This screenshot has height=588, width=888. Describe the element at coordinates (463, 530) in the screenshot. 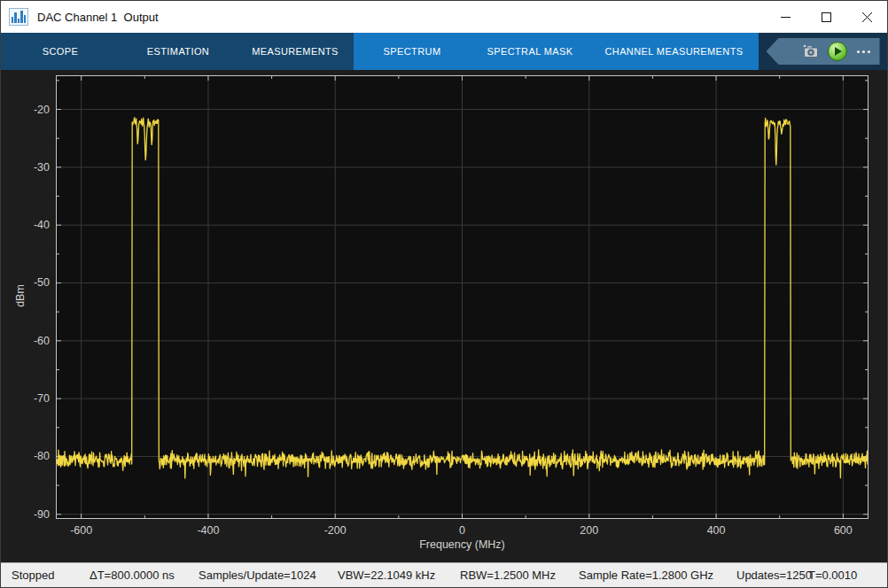

I see `x-tick-label: 0` at that location.